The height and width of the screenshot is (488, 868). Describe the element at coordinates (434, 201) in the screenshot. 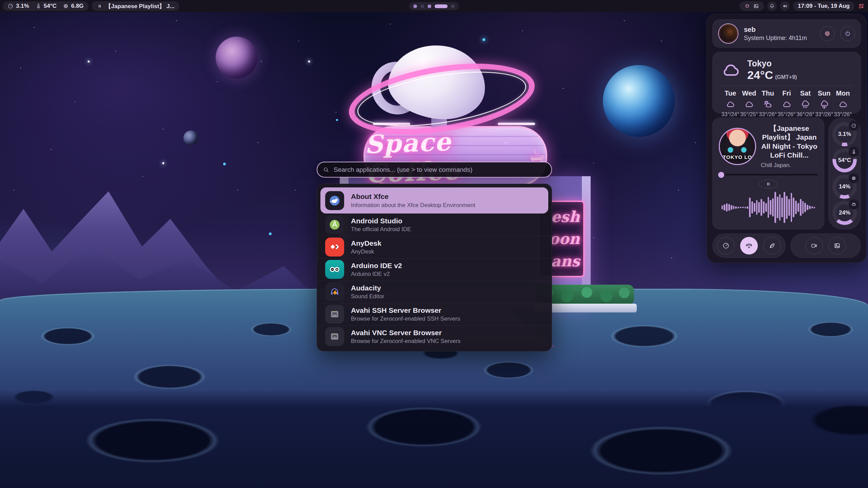

I see `result-row-about-xfce: About XfceInformation about the Xfce Des…` at that location.